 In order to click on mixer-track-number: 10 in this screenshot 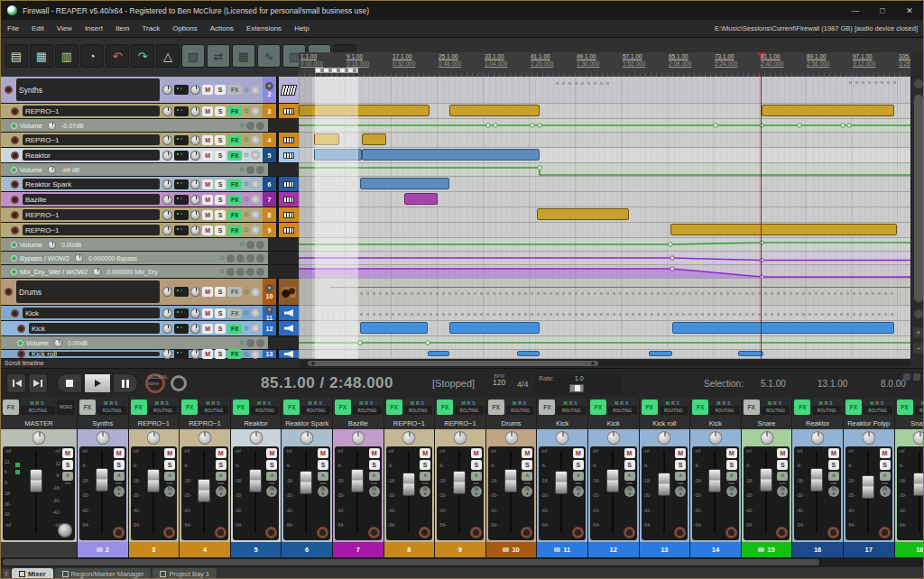, I will do `click(512, 550)`.